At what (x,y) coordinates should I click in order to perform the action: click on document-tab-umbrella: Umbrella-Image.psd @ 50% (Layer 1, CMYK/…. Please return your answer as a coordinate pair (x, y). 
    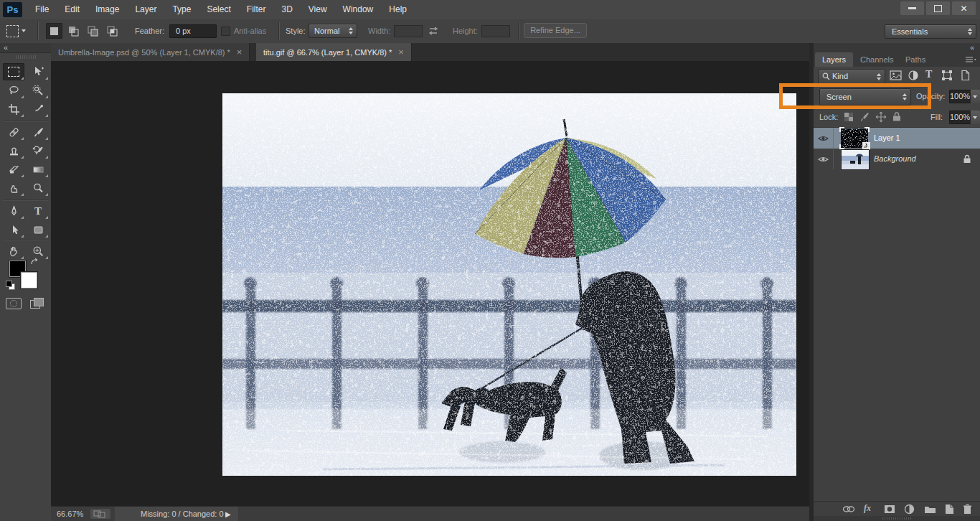
    Looking at the image, I should click on (151, 52).